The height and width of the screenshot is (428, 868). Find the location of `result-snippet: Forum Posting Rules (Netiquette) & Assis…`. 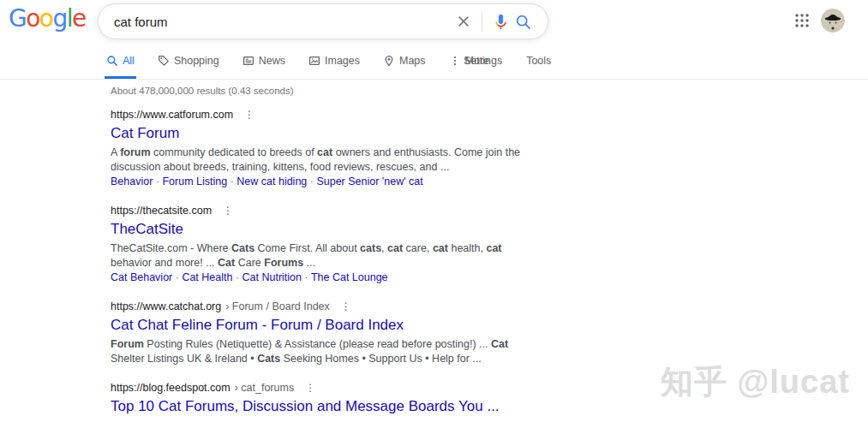

result-snippet: Forum Posting Rules (Netiquette) & Assis… is located at coordinates (321, 352).